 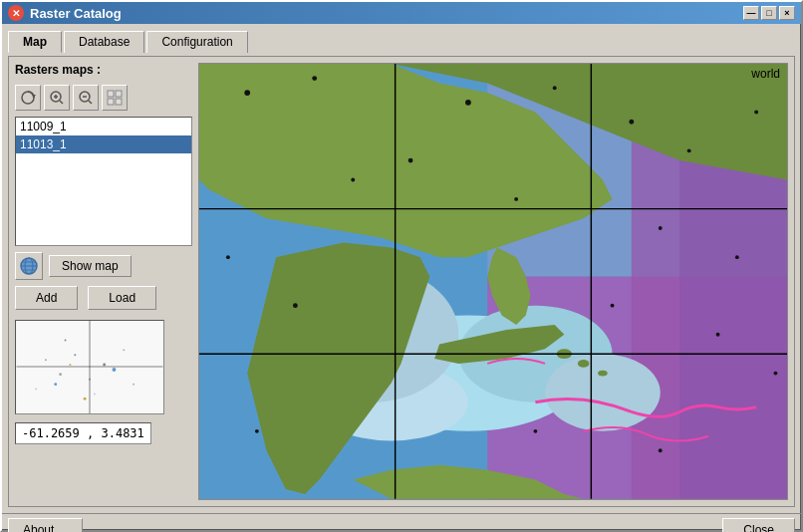 I want to click on grid-icon, so click(x=115, y=98).